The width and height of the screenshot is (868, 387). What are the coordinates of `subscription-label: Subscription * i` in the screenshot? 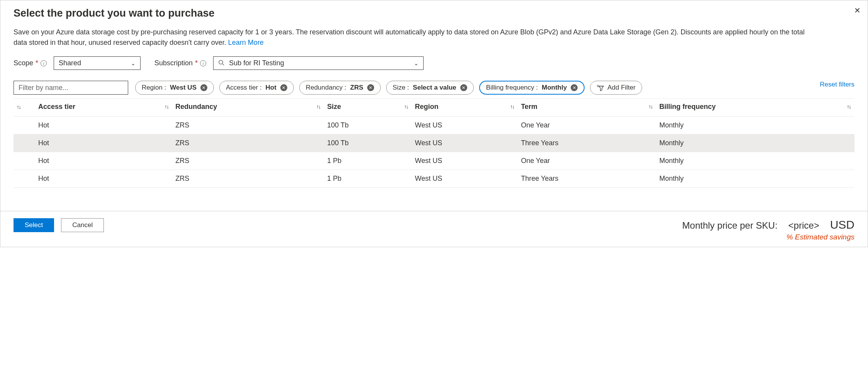 It's located at (180, 63).